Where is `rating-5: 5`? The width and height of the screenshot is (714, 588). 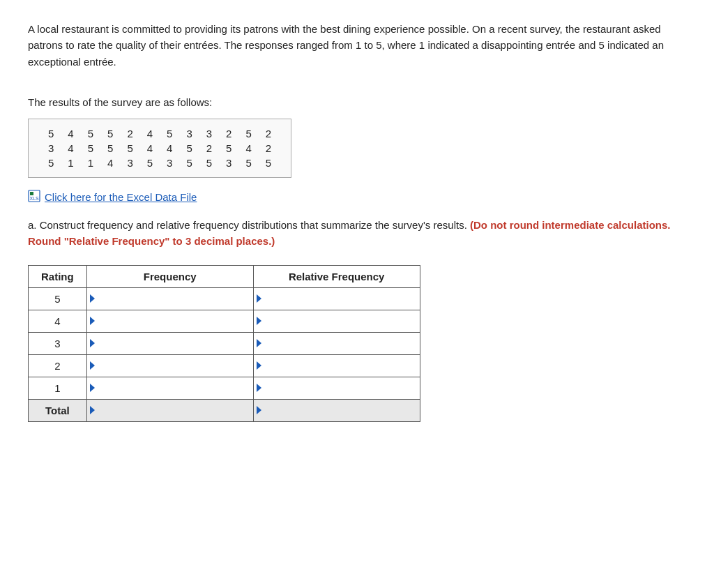
rating-5: 5 is located at coordinates (58, 299).